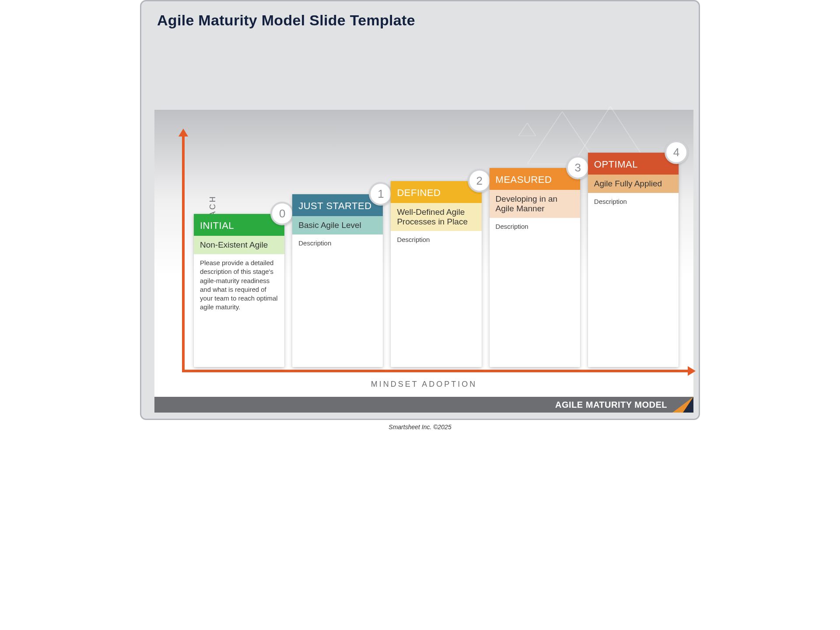  Describe the element at coordinates (634, 260) in the screenshot. I see `stage-card: 4 OPTIMAL Agile Fully Applied Descriptio…` at that location.